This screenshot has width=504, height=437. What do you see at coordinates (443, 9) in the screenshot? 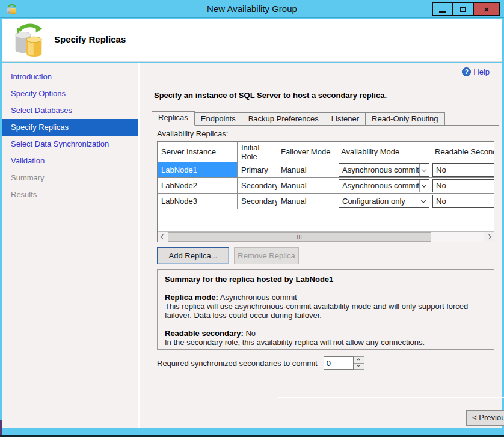
I see `minimize-button` at bounding box center [443, 9].